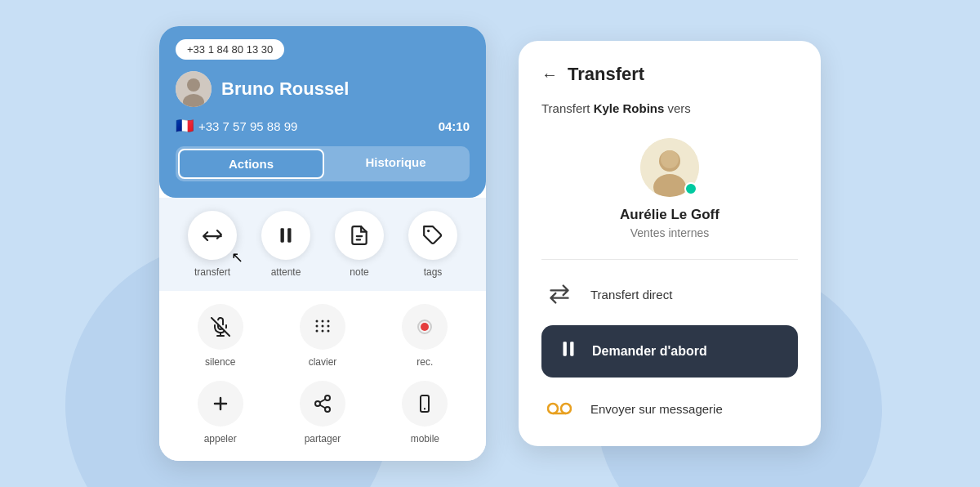 This screenshot has height=487, width=980. I want to click on record-icon, so click(425, 327).